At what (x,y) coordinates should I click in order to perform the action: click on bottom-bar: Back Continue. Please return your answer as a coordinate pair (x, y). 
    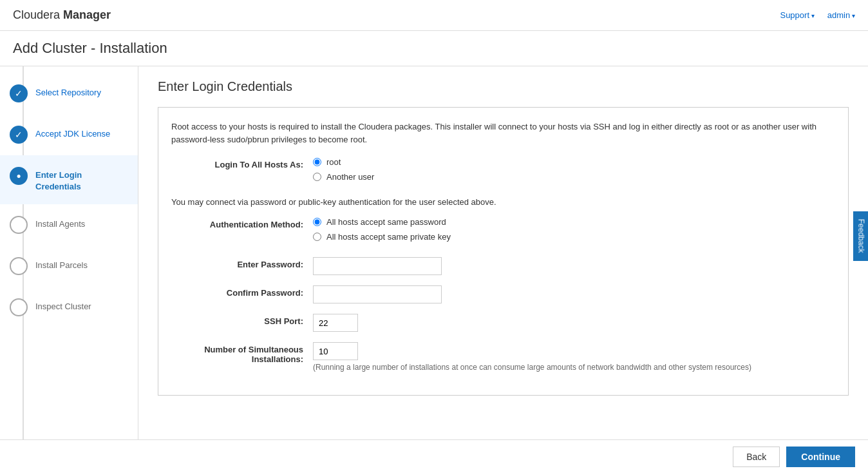
    Looking at the image, I should click on (434, 455).